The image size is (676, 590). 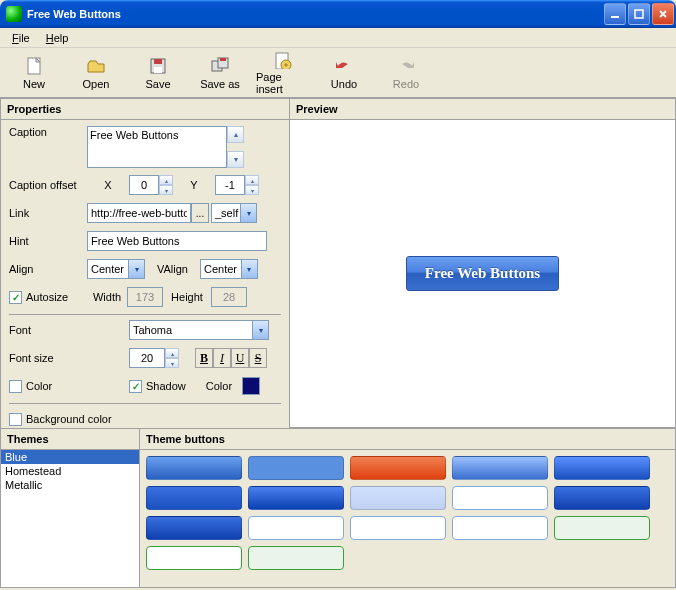 I want to click on height-label: Height, so click(x=187, y=297).